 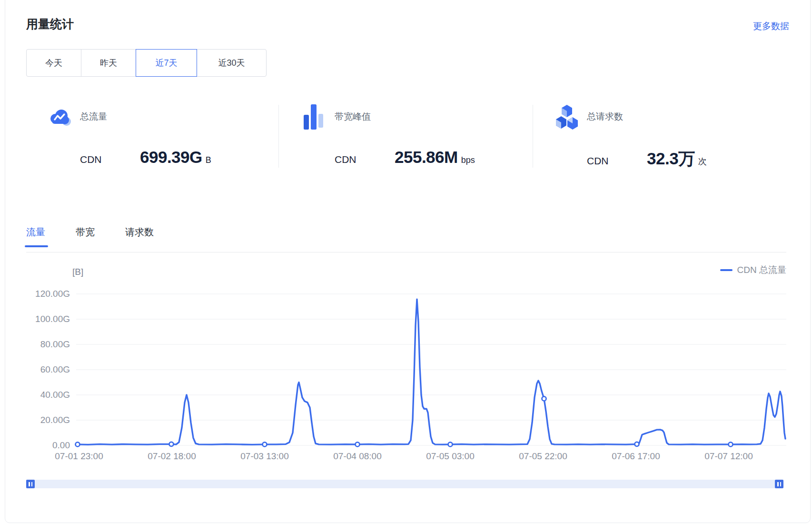 What do you see at coordinates (315, 117) in the screenshot?
I see `bar-chart-icon` at bounding box center [315, 117].